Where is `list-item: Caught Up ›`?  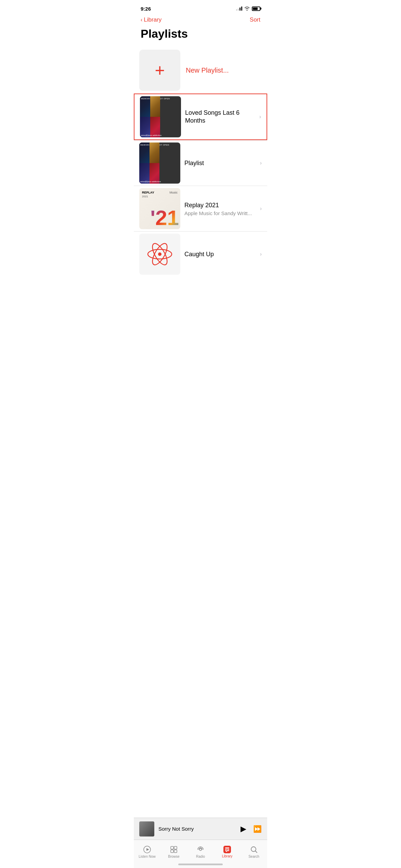 list-item: Caught Up › is located at coordinates (200, 254).